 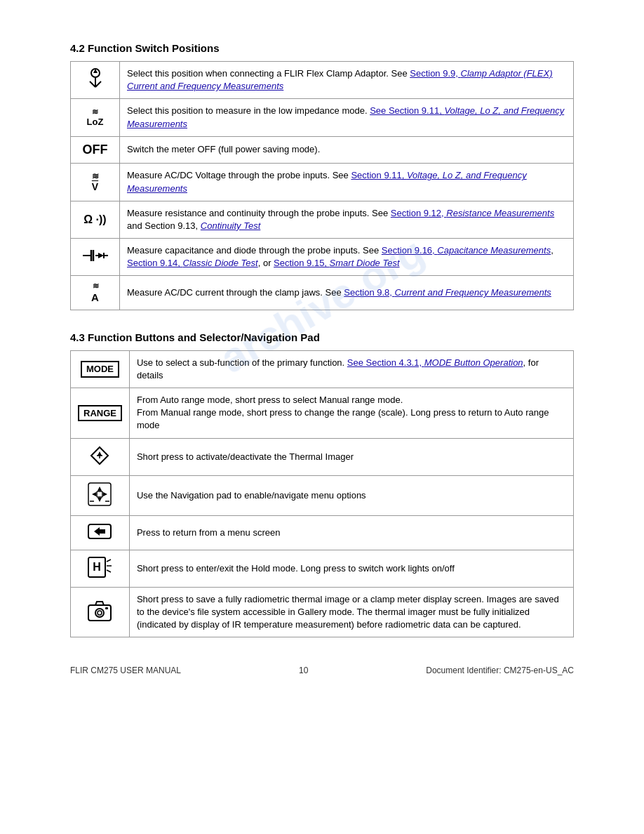 What do you see at coordinates (347, 118) in the screenshot?
I see `loz-text: Select this position to measure in the l…` at bounding box center [347, 118].